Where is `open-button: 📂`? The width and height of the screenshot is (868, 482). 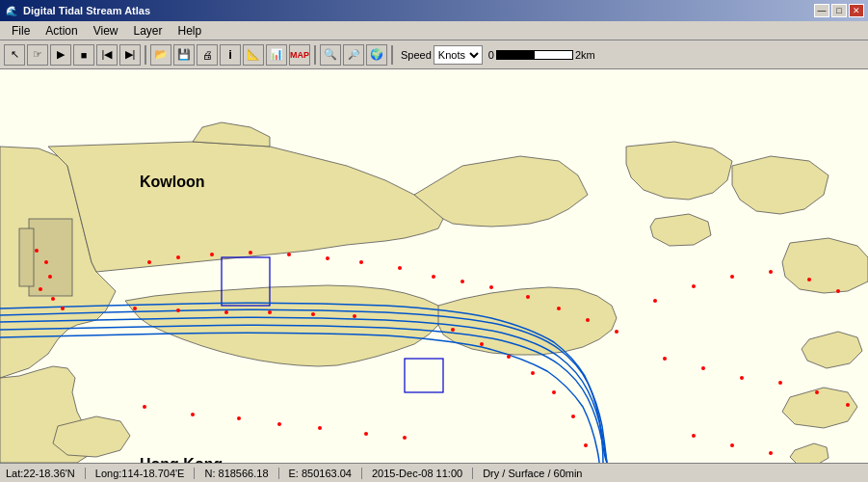
open-button: 📂 is located at coordinates (161, 55).